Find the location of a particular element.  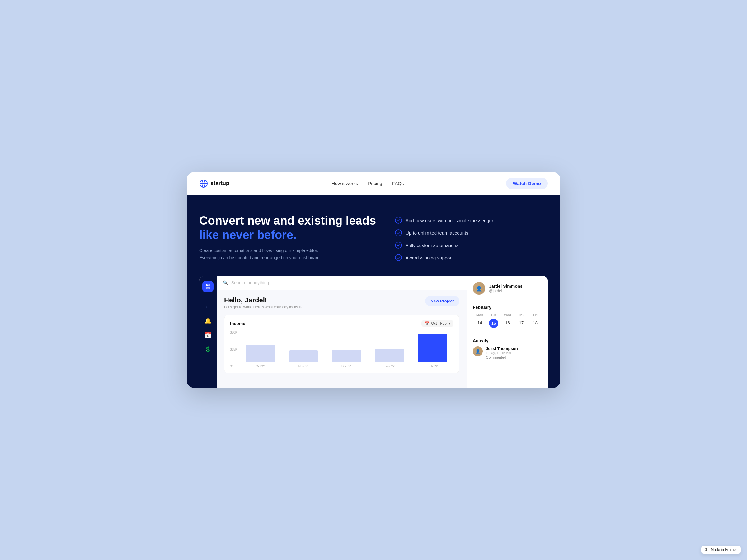

cal-day-17: 17 is located at coordinates (521, 323).